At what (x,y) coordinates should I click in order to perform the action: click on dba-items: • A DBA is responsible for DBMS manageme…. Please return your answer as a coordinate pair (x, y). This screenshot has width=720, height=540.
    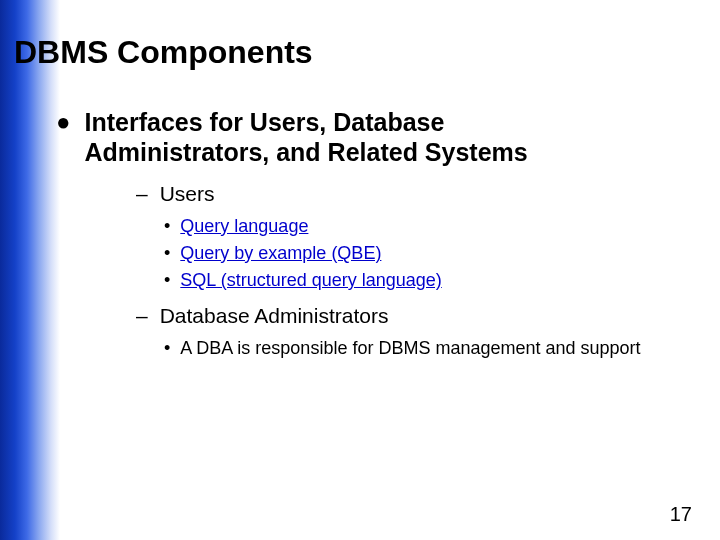
    Looking at the image, I should click on (432, 348).